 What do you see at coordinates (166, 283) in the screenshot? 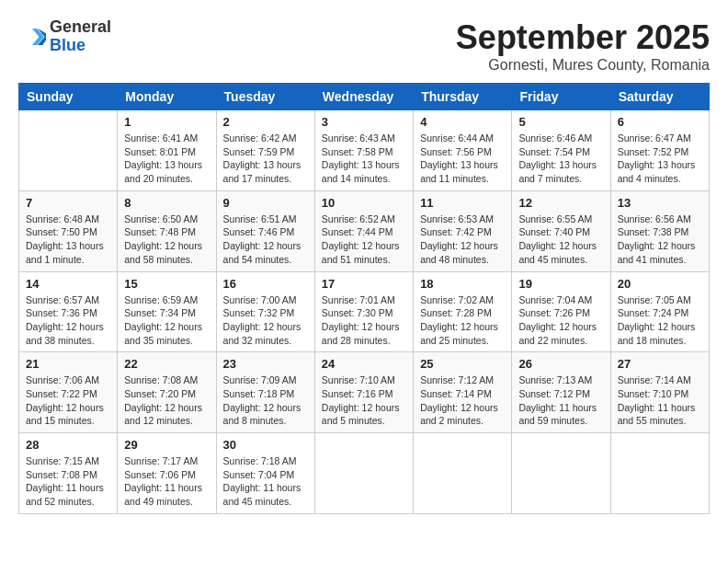
I see `day-number: 15` at bounding box center [166, 283].